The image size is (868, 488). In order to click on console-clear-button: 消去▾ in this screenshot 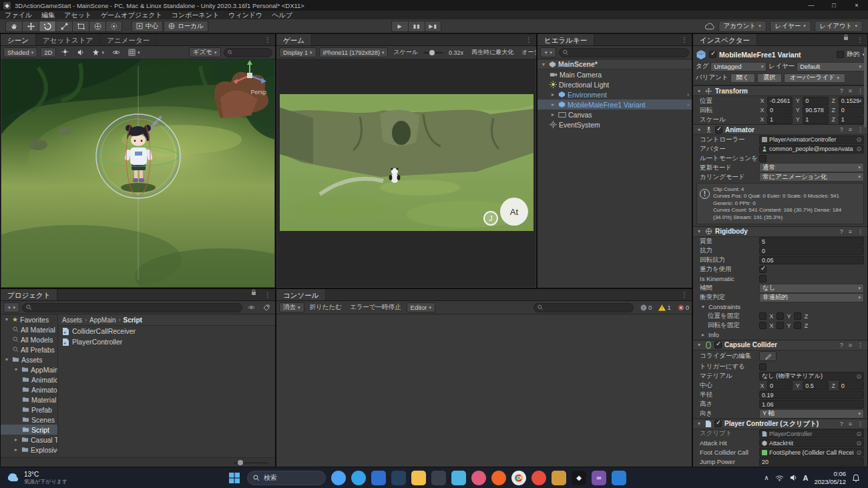, I will do `click(292, 307)`.